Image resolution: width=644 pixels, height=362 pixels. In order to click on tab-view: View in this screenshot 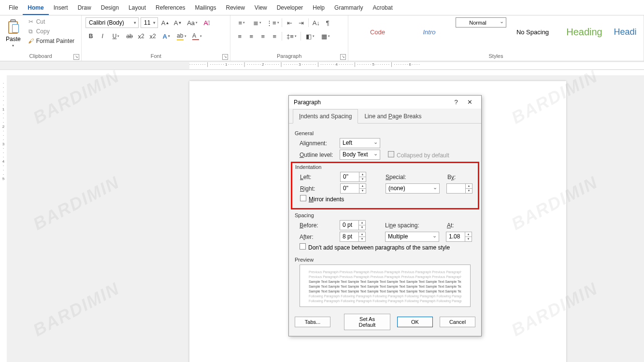, I will do `click(261, 8)`.